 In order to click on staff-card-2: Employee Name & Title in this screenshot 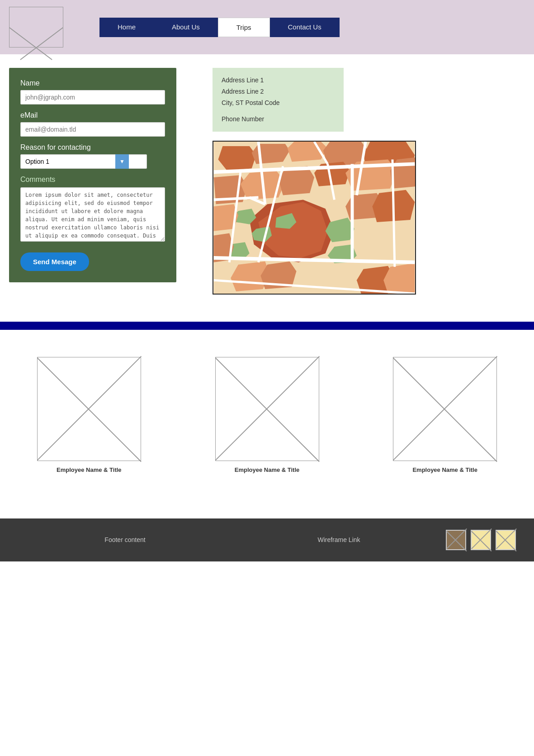, I will do `click(267, 415)`.